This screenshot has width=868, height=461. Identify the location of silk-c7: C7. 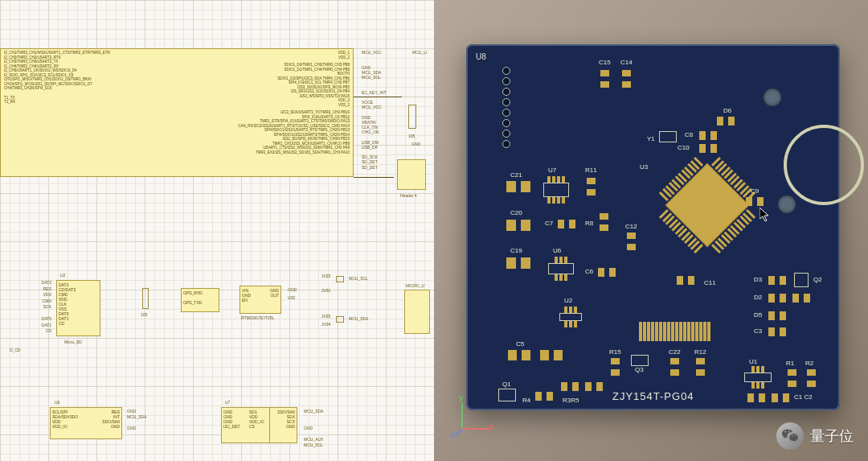
(549, 224).